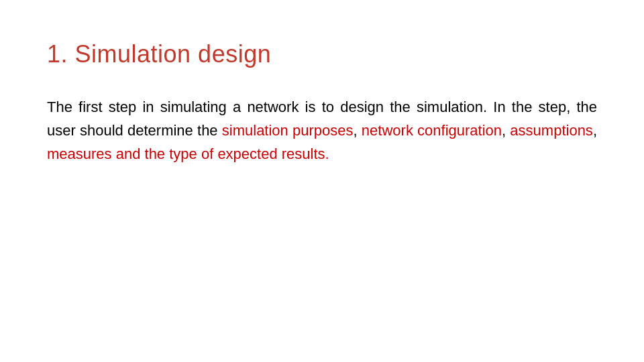  Describe the element at coordinates (506, 130) in the screenshot. I see `text-part-5: ,` at that location.